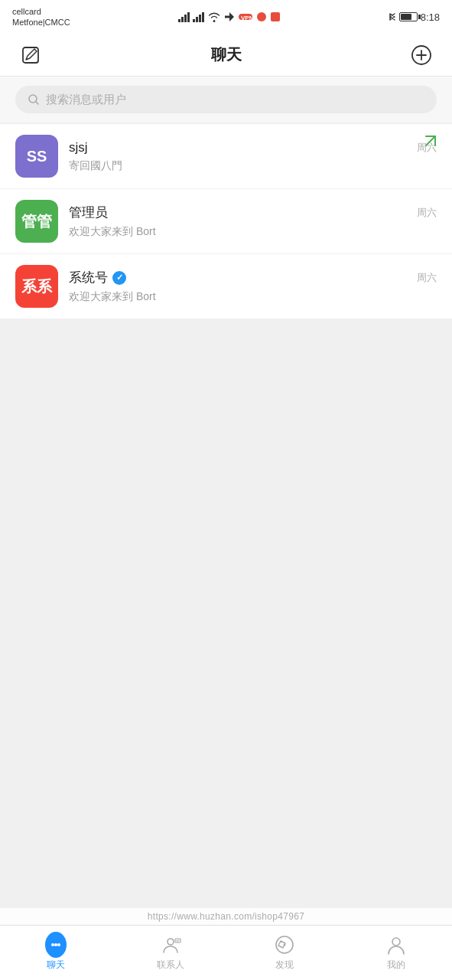 The width and height of the screenshot is (452, 980). Describe the element at coordinates (396, 945) in the screenshot. I see `me-nav-icon` at that location.